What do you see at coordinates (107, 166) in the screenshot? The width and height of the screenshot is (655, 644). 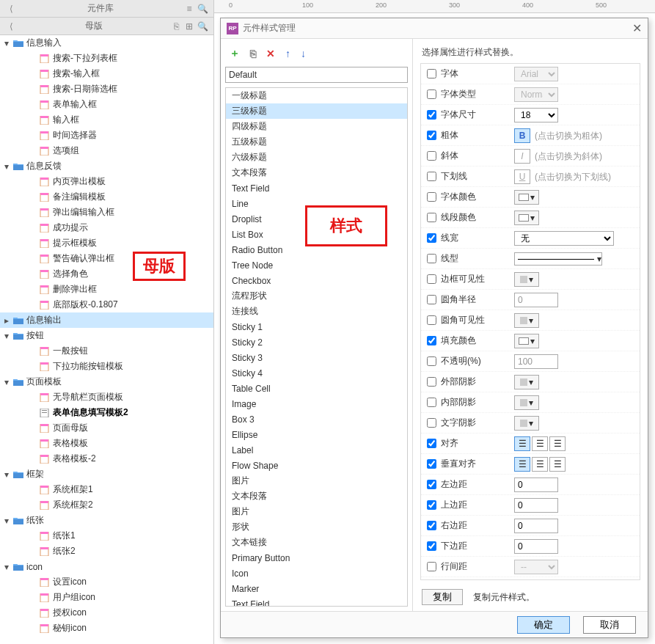 I see `tree-folder: ▾信息反馈` at bounding box center [107, 166].